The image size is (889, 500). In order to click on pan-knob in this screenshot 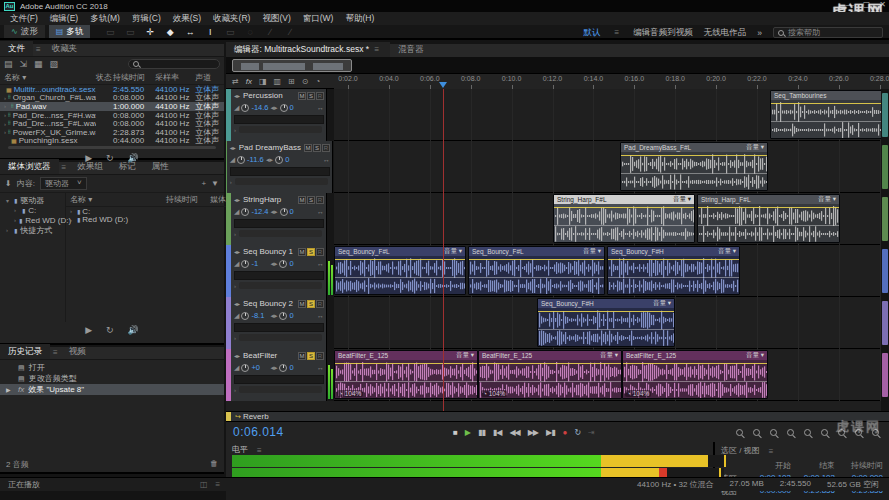, I will do `click(279, 160)`.